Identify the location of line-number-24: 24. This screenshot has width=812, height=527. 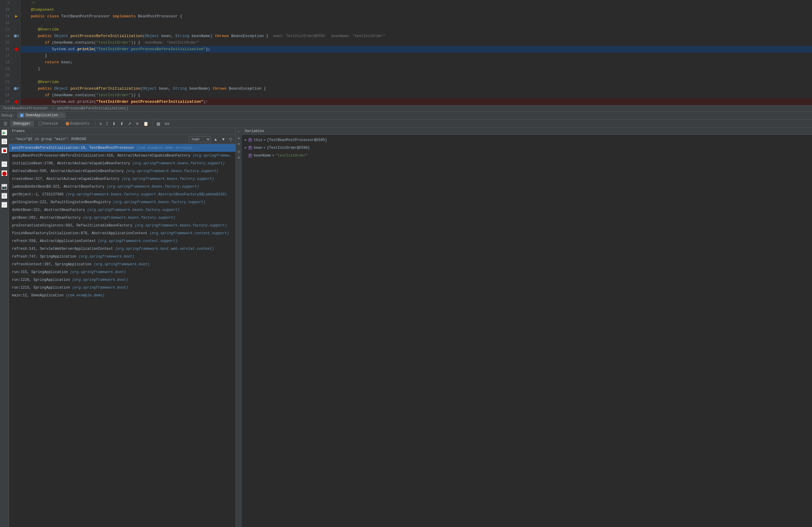
(6, 102).